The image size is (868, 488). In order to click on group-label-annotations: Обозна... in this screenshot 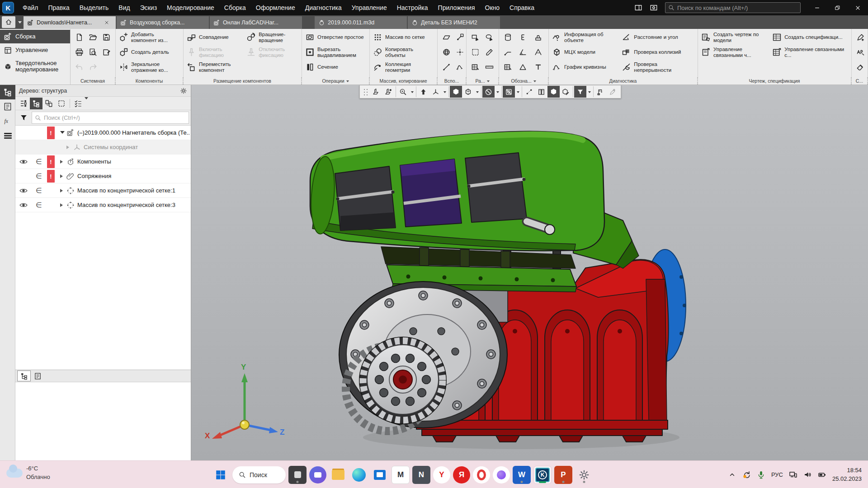, I will do `click(524, 81)`.